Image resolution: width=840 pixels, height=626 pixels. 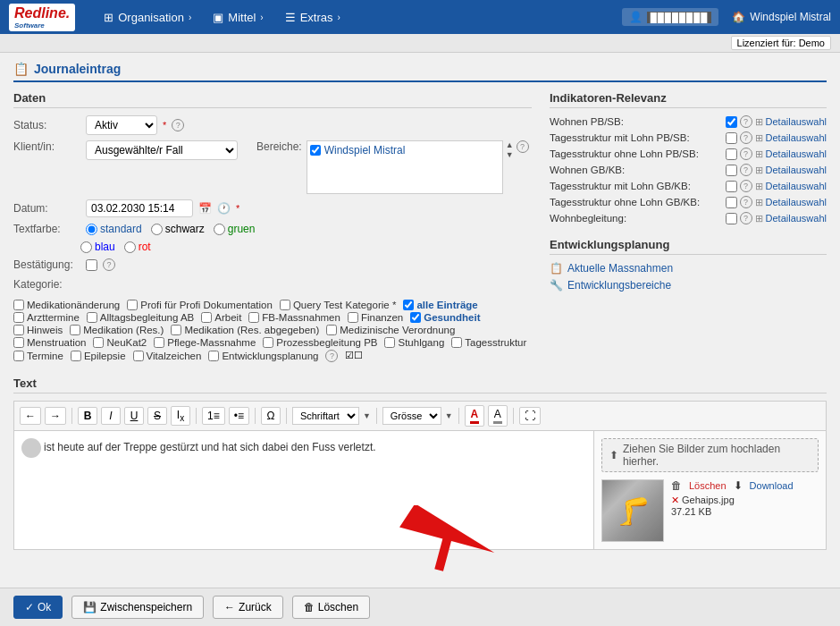 What do you see at coordinates (530, 416) in the screenshot?
I see `fullscreen-button: ⛶` at bounding box center [530, 416].